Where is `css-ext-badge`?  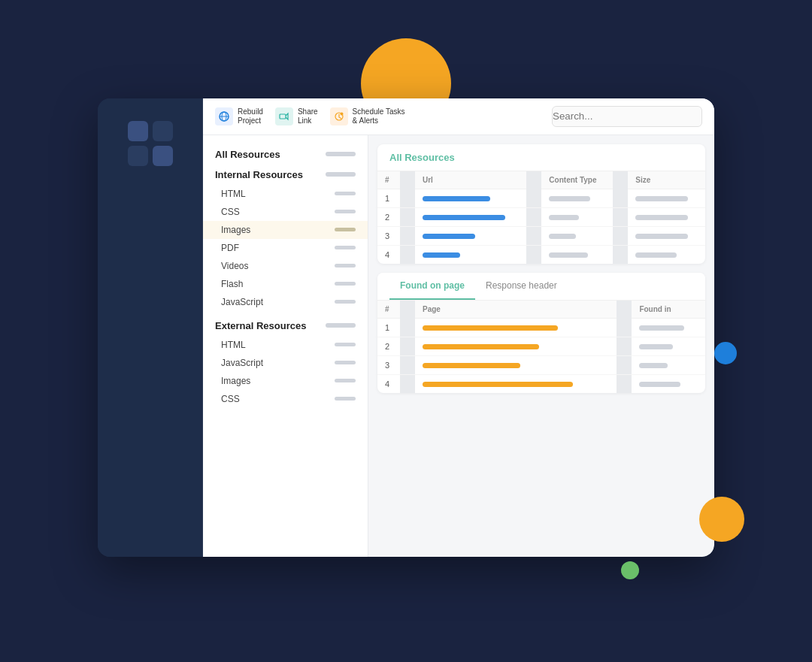
css-ext-badge is located at coordinates (345, 398).